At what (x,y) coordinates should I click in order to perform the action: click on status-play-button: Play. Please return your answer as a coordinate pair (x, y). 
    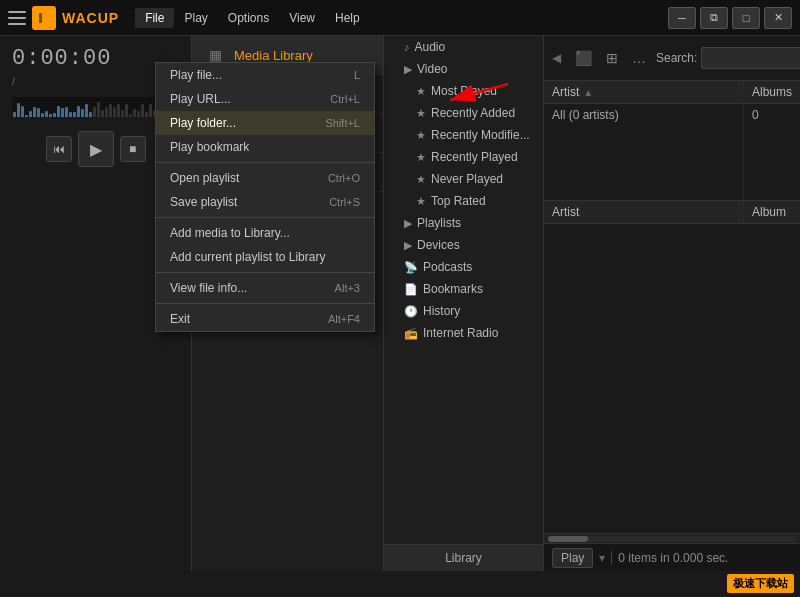
    Looking at the image, I should click on (572, 558).